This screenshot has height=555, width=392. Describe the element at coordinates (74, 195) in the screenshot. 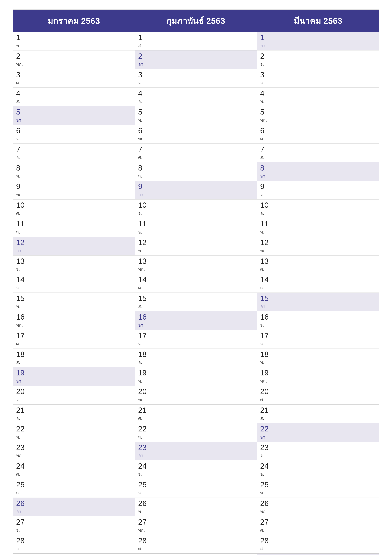

I see `day-name-m0-d8: พฤ.` at that location.